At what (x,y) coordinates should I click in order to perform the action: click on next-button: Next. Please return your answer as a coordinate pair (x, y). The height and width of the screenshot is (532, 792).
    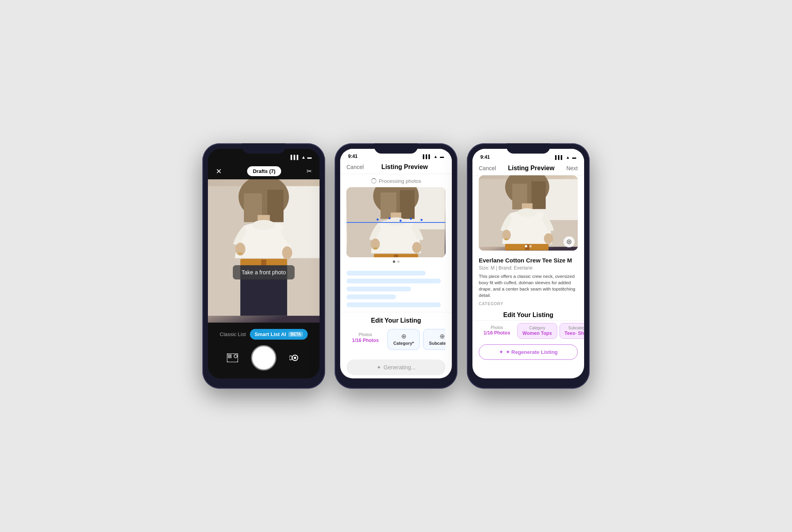
    Looking at the image, I should click on (572, 168).